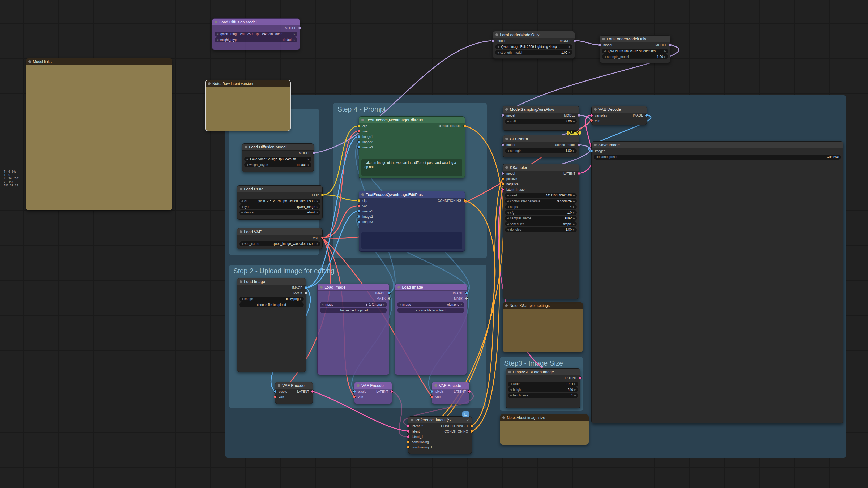  I want to click on widget-unet-name: ◀qwen_image_edit_2509_fp8_e4m3fn.safete.…, so click(256, 34).